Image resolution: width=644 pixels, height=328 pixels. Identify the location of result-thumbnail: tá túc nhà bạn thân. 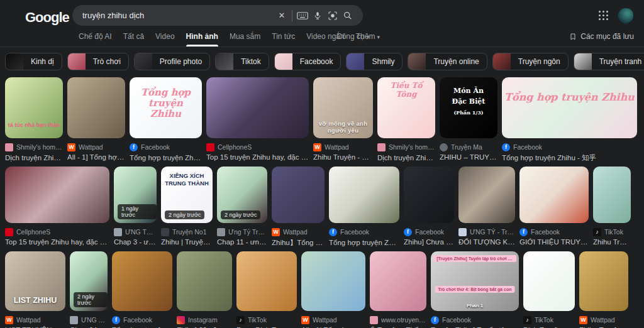
(34, 108).